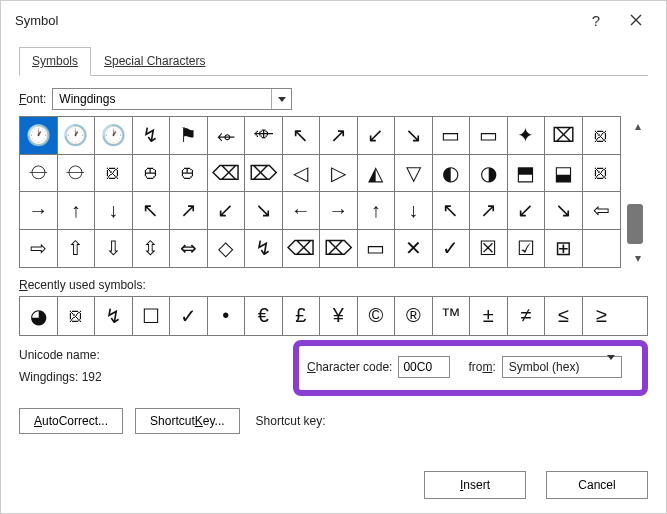 Image resolution: width=667 pixels, height=514 pixels. What do you see at coordinates (39, 316) in the screenshot?
I see `recent-symbol-cell: ◕` at bounding box center [39, 316].